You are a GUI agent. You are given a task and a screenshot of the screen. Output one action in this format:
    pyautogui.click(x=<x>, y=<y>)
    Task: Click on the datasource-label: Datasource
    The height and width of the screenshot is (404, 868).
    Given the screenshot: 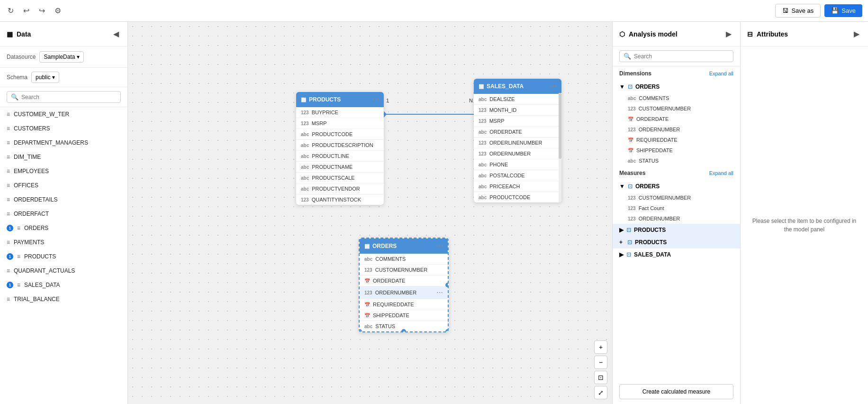 What is the action you would take?
    pyautogui.click(x=21, y=57)
    